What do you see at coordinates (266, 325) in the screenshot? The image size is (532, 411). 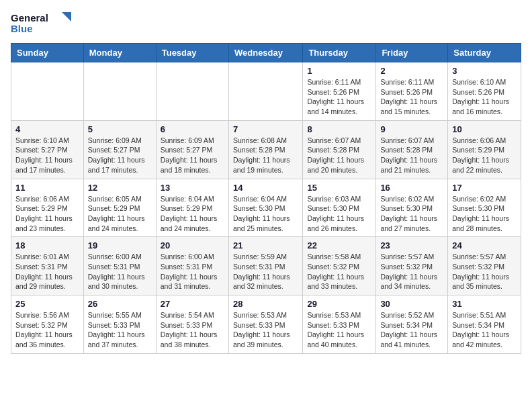 I see `calendar-week-row: 25Sunrise: 5:56 AM Sunset: 5:32 PM Dayli…` at bounding box center [266, 325].